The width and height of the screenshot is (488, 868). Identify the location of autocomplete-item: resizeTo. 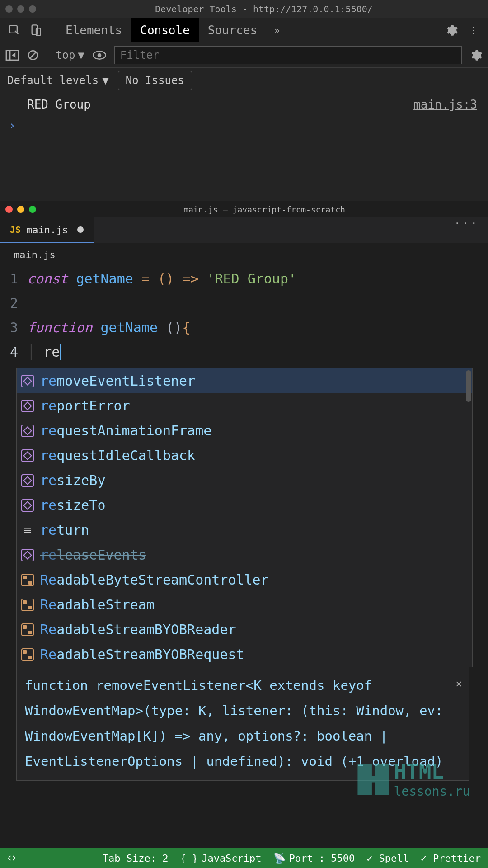
(244, 505).